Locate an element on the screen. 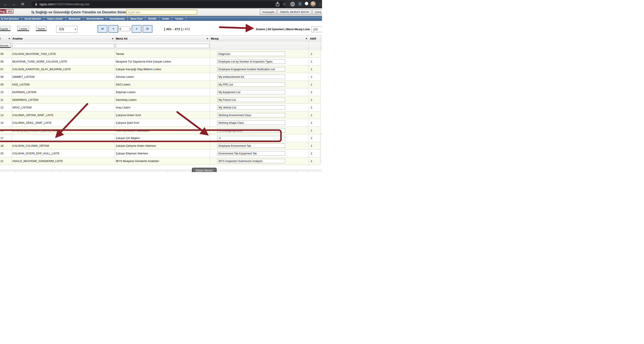  cell-key: CALISAN_ISYERI_EKP_KULL_LISTE is located at coordinates (36, 154).